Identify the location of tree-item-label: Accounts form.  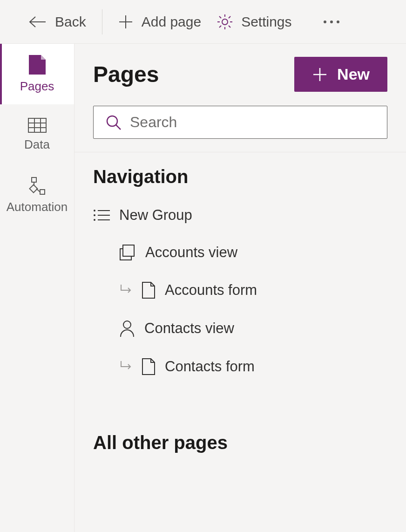
(211, 290).